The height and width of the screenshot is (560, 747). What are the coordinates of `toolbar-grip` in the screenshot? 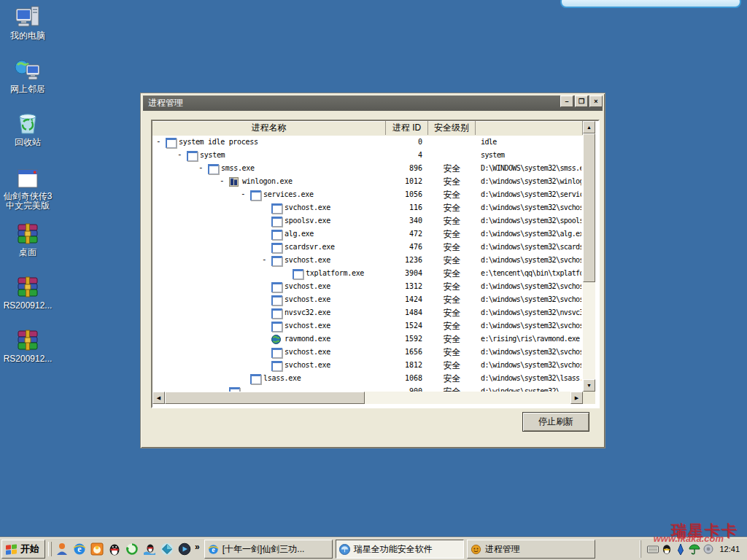 It's located at (50, 549).